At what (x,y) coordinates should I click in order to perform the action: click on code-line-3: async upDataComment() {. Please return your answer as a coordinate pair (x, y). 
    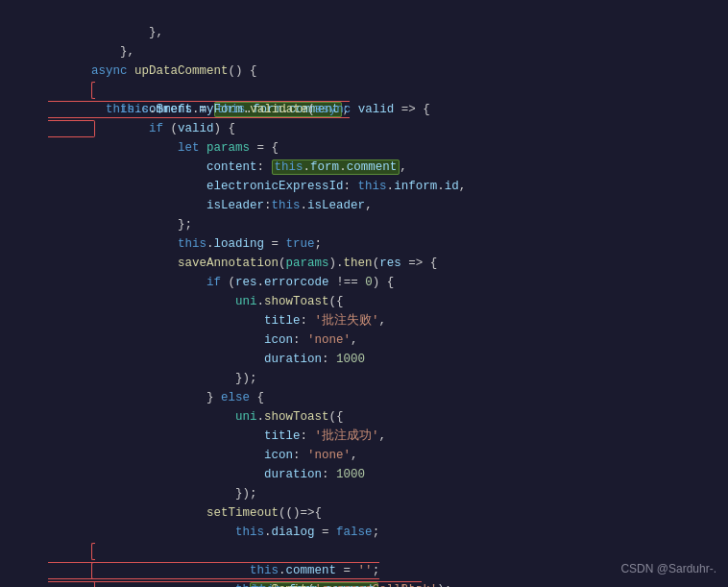
    Looking at the image, I should click on (388, 52).